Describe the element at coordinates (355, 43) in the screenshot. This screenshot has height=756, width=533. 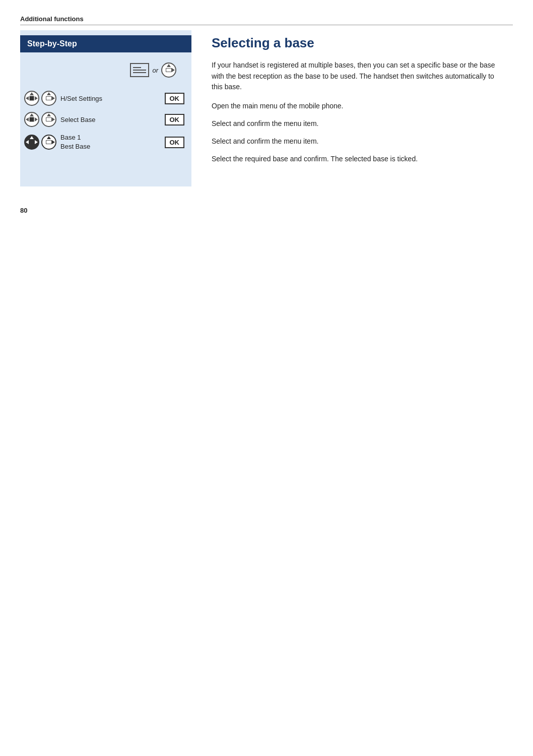
I see `page-title: Selecting a base` at that location.